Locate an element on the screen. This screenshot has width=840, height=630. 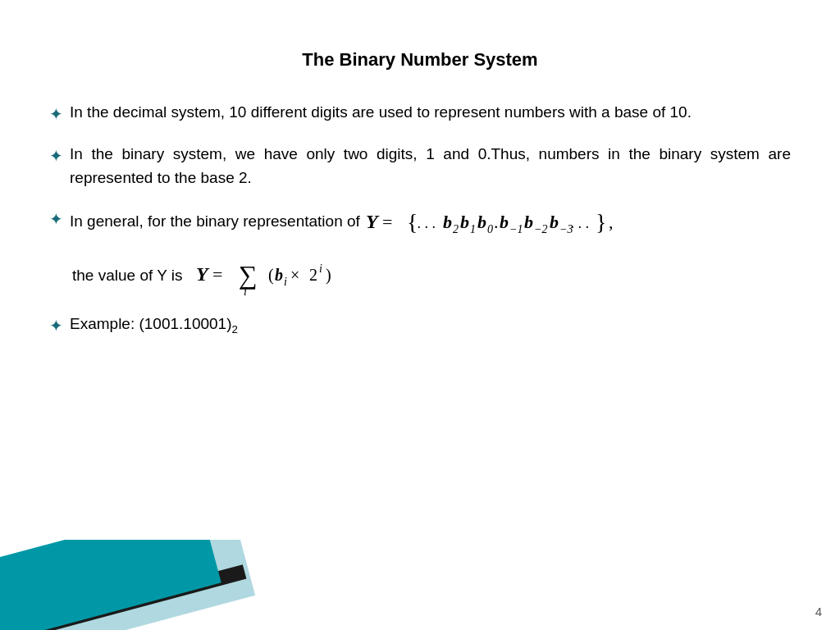
value-of-y-text: the value of Y is is located at coordinates (128, 276).